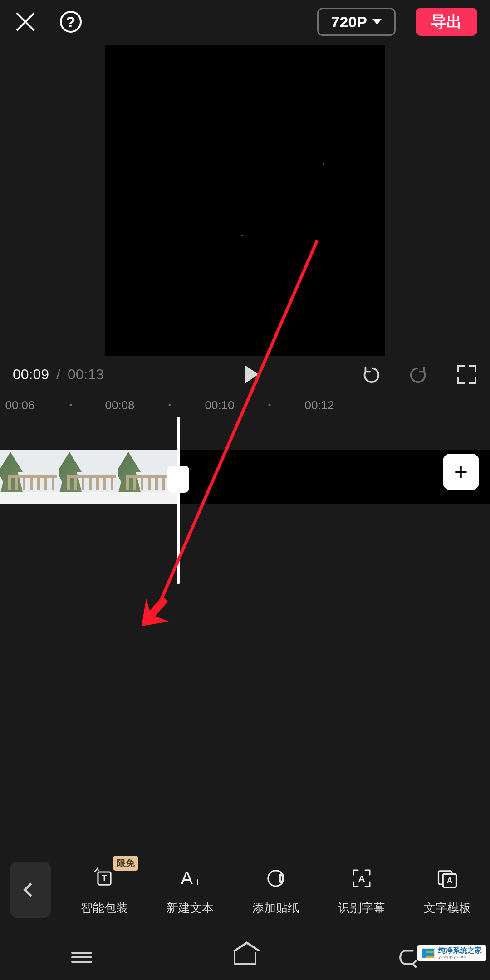 The height and width of the screenshot is (980, 490). What do you see at coordinates (276, 878) in the screenshot?
I see `sticker-icon` at bounding box center [276, 878].